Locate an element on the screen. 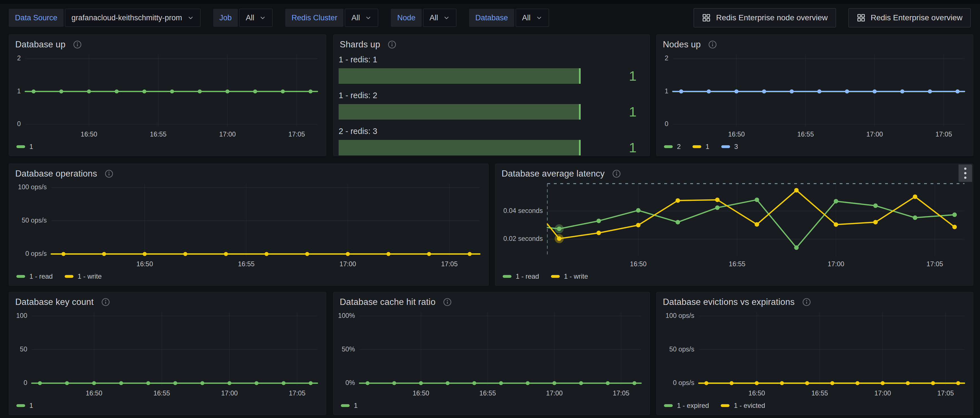  svg-text: 1 is located at coordinates (19, 91).